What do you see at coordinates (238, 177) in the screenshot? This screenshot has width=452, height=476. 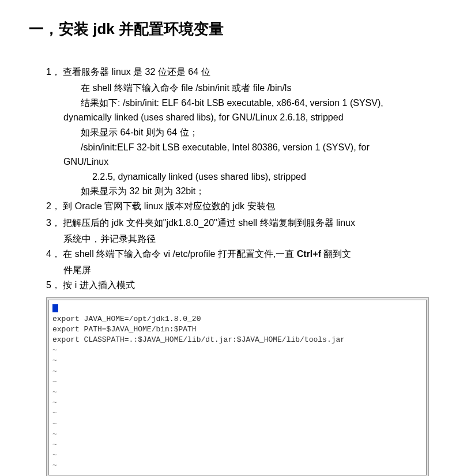 I see `step-1-sub5: 2.2.5, dynamically linked (uses shared l…` at bounding box center [238, 177].